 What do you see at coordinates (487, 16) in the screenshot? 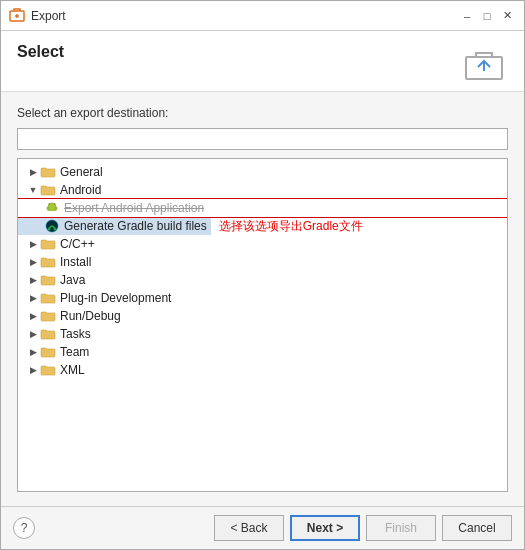
I see `window-controls: – □ ✕` at bounding box center [487, 16].